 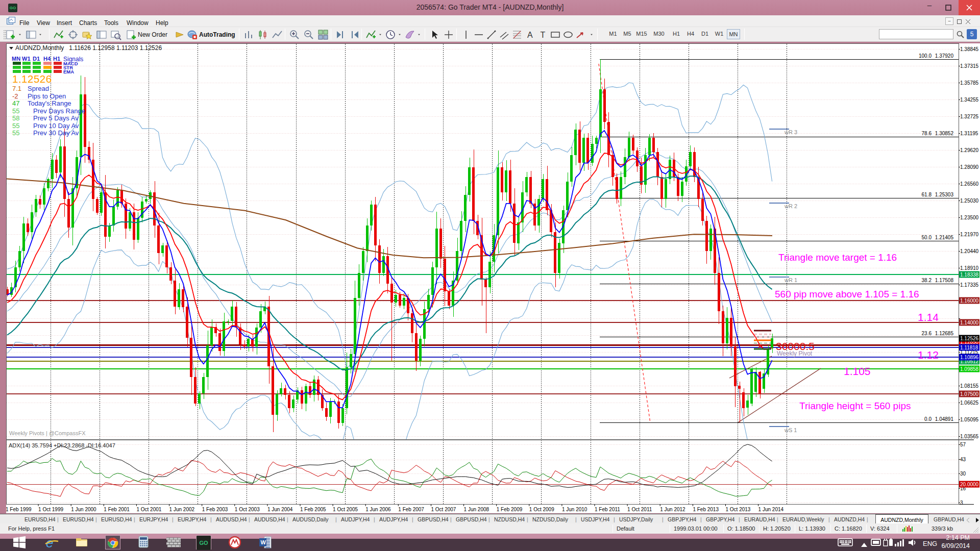 I want to click on svg-text: 1.37315, so click(x=970, y=66).